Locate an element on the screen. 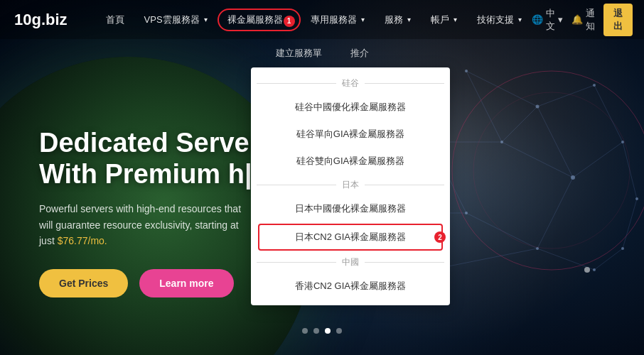  hero-price: $76.77/mo. is located at coordinates (82, 241).